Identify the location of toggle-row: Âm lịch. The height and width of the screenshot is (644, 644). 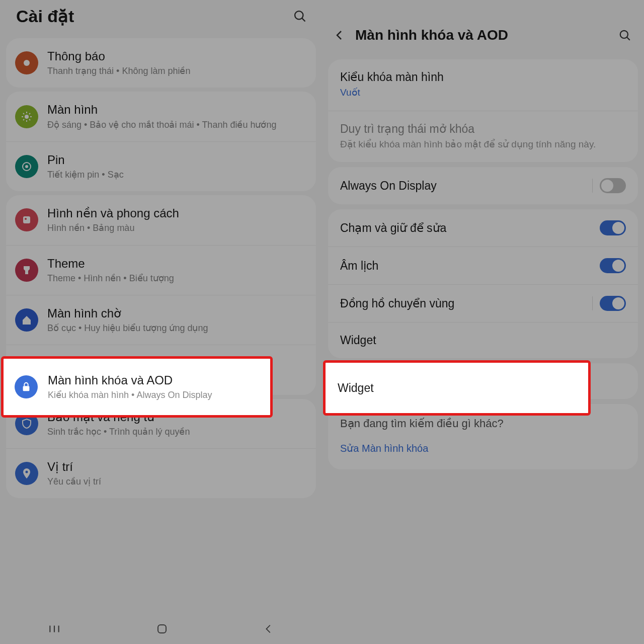
(483, 266).